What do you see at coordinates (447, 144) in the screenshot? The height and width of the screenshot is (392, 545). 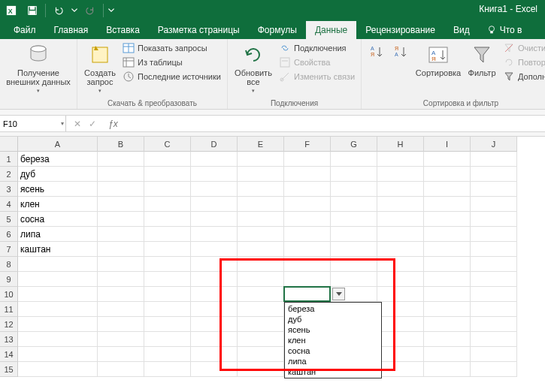 I see `column-header: I` at bounding box center [447, 144].